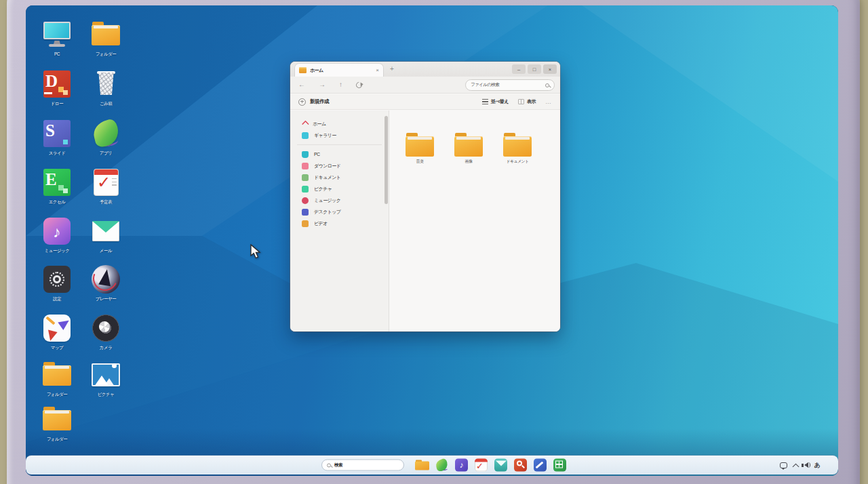  What do you see at coordinates (339, 188) in the screenshot?
I see `sidebar-item-pictures: ピクチャ` at bounding box center [339, 188].